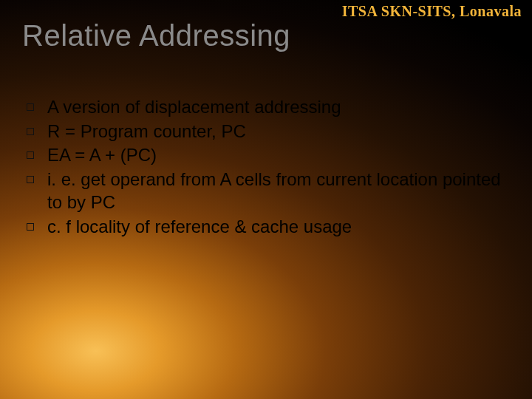  What do you see at coordinates (265, 191) in the screenshot?
I see `list-item: i. e. get operand from A cells from curr…` at bounding box center [265, 191].